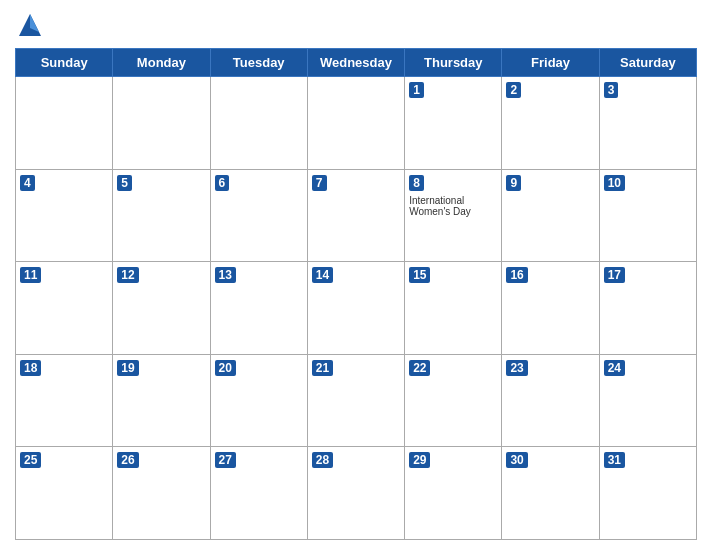 This screenshot has width=712, height=550. Describe the element at coordinates (356, 216) in the screenshot. I see `calendar-cell: 7` at that location.